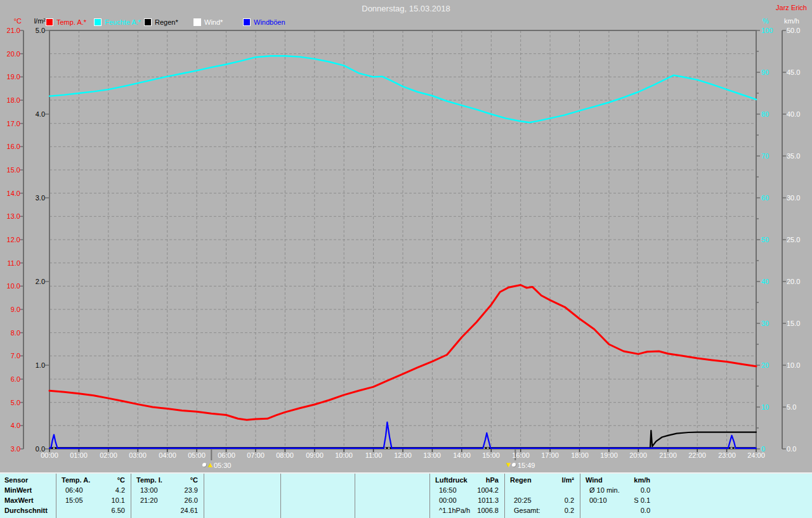 This screenshot has width=812, height=518. Describe the element at coordinates (799, 449) in the screenshot. I see `wind-tick-label: 0.0` at that location.